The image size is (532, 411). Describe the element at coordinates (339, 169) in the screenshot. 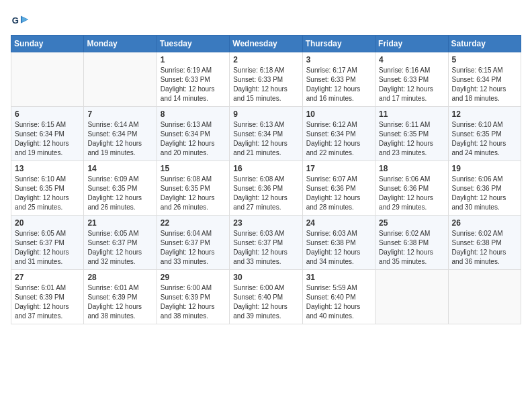

I see `day-number: 17` at that location.